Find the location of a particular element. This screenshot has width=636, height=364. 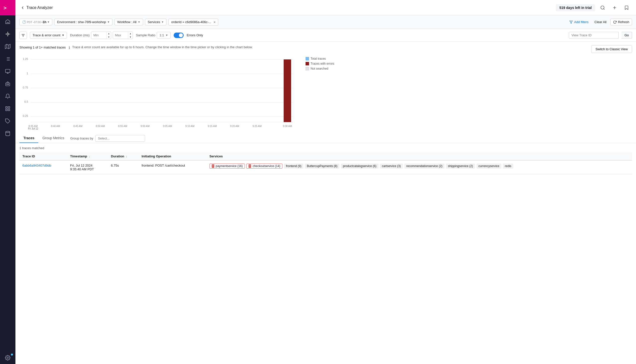

duration-min-down-icon: ▼ is located at coordinates (109, 37).